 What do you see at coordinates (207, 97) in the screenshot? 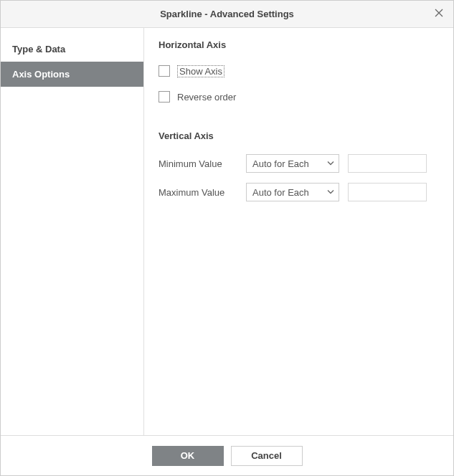
I see `reverse-order-label: Reverse order` at bounding box center [207, 97].